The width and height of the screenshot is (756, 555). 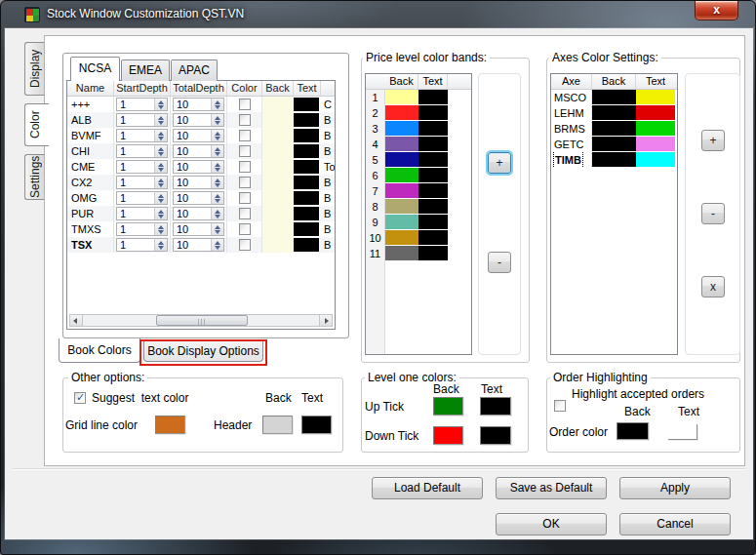 What do you see at coordinates (496, 406) in the screenshot?
I see `up-tick-text-swatch` at bounding box center [496, 406].